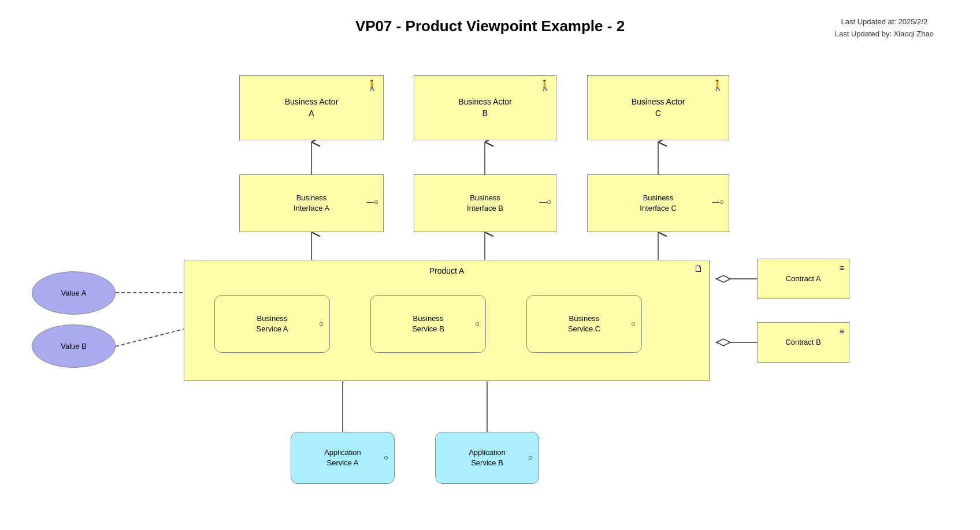 The height and width of the screenshot is (530, 980). I want to click on business-service-b: BusinessService B ○, so click(428, 324).